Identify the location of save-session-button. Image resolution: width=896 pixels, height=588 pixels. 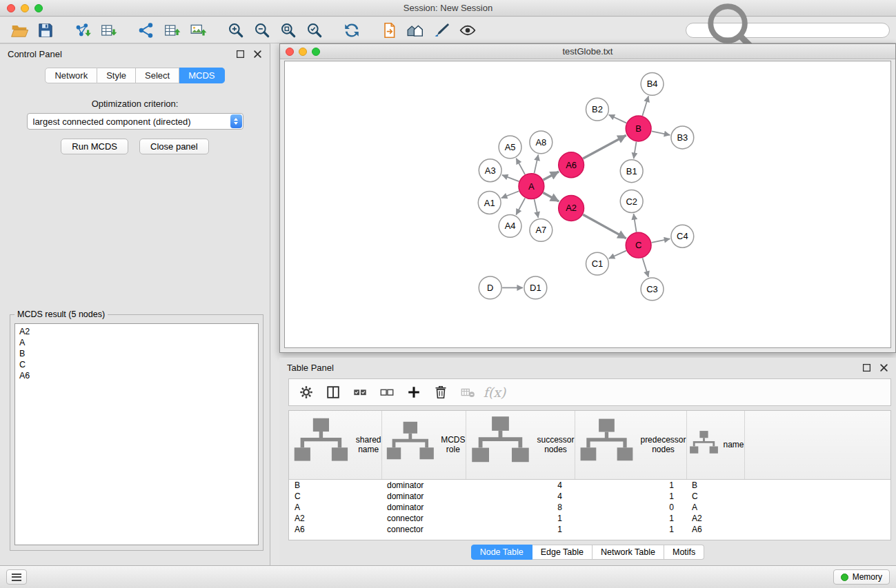
(46, 30).